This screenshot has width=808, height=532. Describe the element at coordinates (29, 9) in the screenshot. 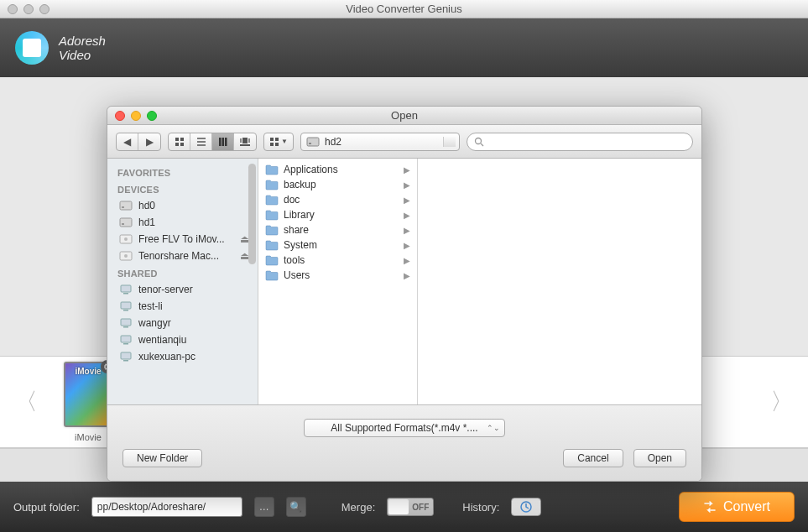

I see `app-minimize-button` at that location.